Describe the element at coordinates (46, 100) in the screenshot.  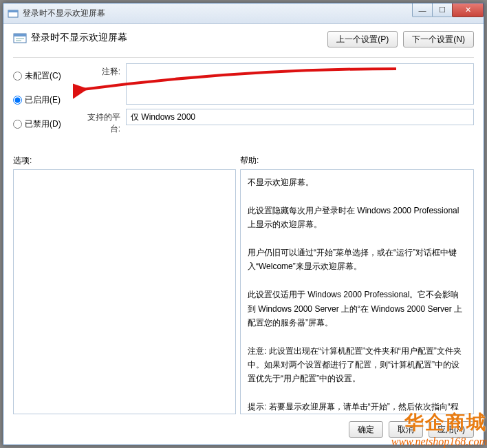
I see `radio-enabled: 已启用(E)` at that location.